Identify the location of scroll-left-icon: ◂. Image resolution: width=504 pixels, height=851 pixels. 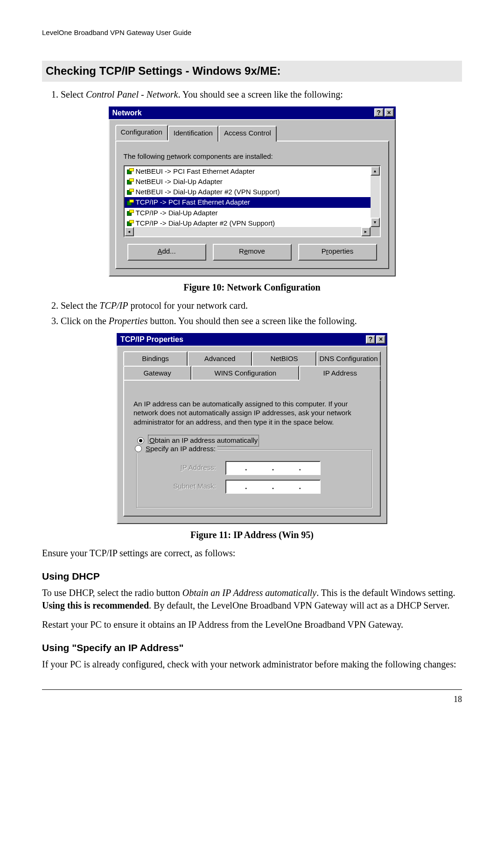
(129, 232).